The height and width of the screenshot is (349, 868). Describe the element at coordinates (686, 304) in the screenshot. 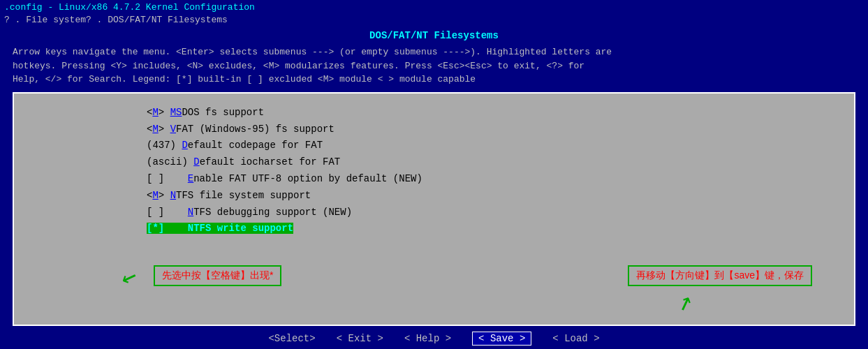

I see `arrow-right-icon: ↙` at that location.